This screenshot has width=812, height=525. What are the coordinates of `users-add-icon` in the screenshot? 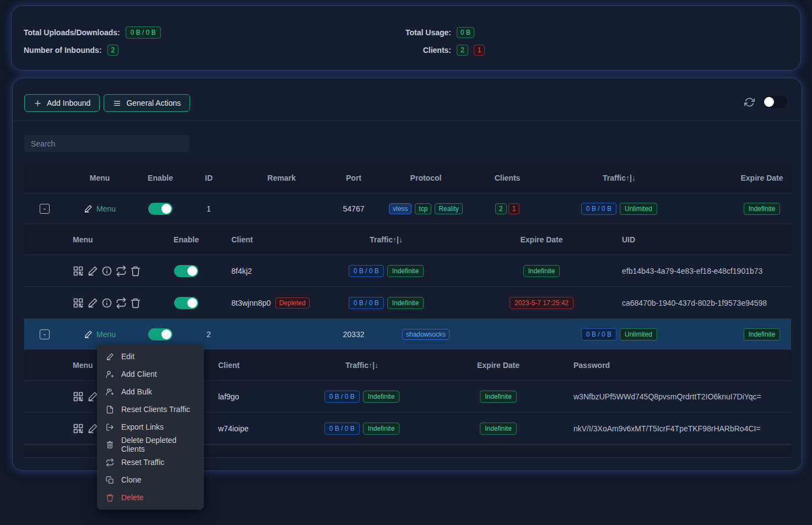 It's located at (110, 392).